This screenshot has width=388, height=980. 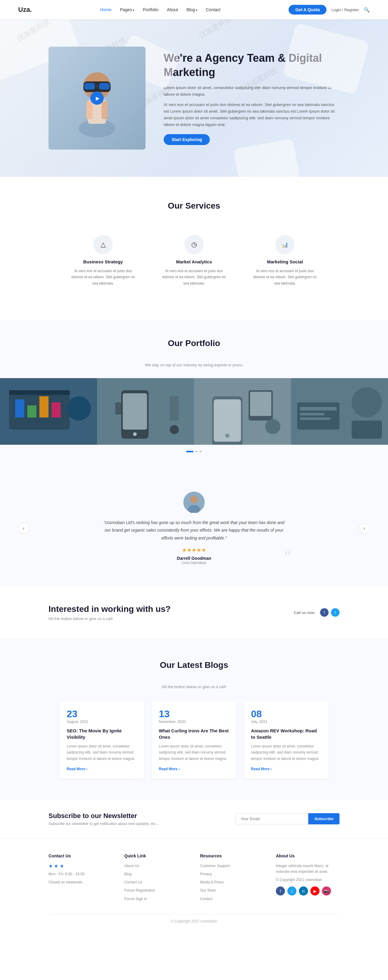 What do you see at coordinates (232, 883) in the screenshot?
I see `footer-resource-3: Media & Press` at bounding box center [232, 883].